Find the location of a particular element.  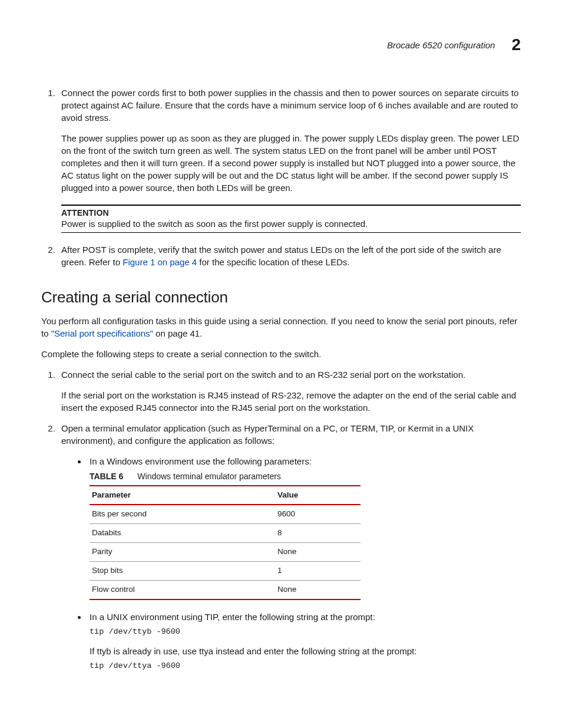

cell-param: Bits per second is located at coordinates (183, 514).